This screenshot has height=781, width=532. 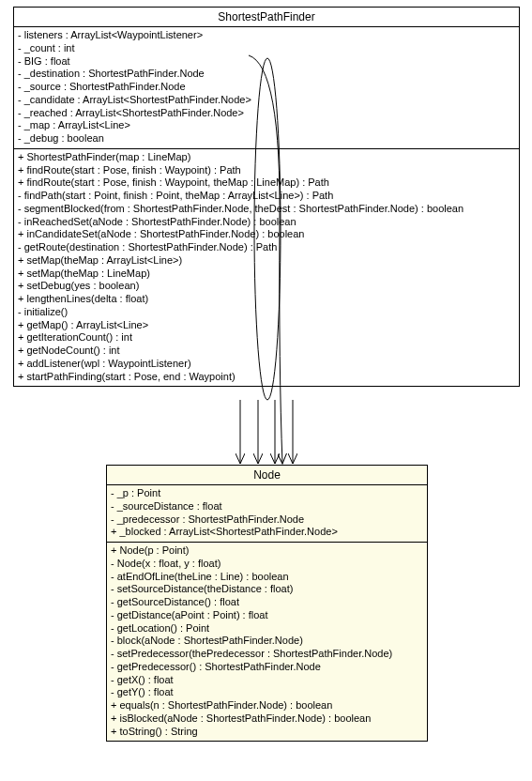 What do you see at coordinates (266, 326) in the screenshot?
I see `uml-member: + getMap() : ArrayList<Line>` at bounding box center [266, 326].